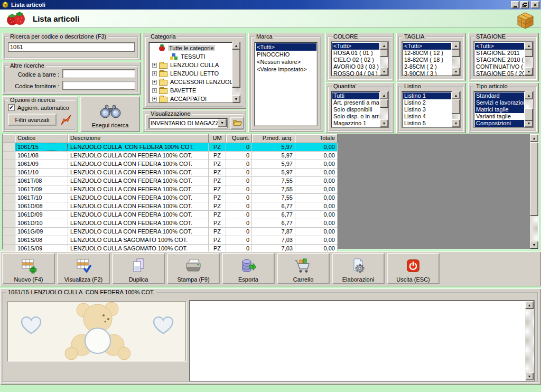 The image size is (541, 392). I want to click on codice-cell: 1061/10, so click(42, 173).